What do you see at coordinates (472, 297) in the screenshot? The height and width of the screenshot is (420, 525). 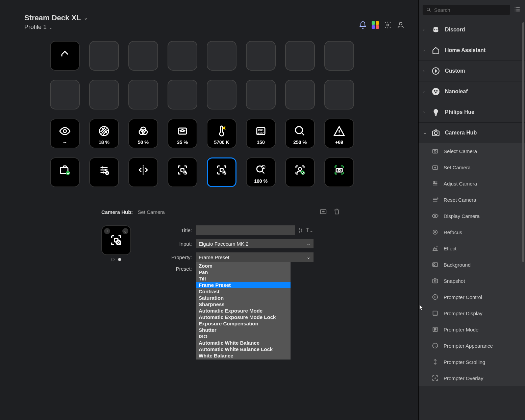 I see `action-prompter-control: Prompter Control` at bounding box center [472, 297].